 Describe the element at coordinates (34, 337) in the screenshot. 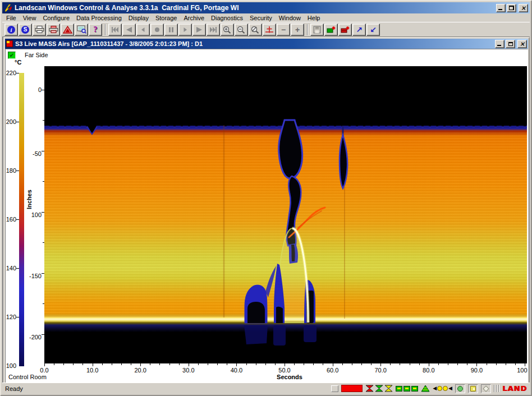

I see `y-tick-label: -200` at that location.